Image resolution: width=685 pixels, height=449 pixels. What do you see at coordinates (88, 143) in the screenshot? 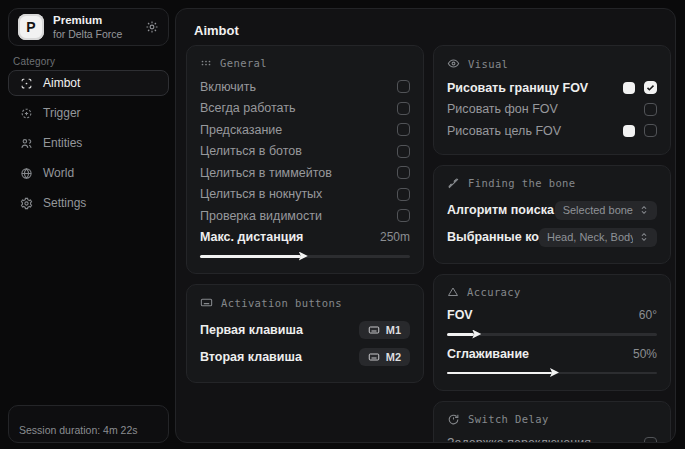
I see `sidebar-nav: Aimbot Trigger Entities World Settings` at bounding box center [88, 143].